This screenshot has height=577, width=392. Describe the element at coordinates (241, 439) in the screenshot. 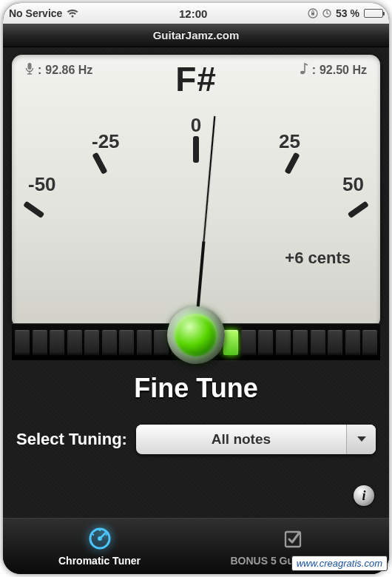

I see `tuning-dropdown-value: All notes` at that location.